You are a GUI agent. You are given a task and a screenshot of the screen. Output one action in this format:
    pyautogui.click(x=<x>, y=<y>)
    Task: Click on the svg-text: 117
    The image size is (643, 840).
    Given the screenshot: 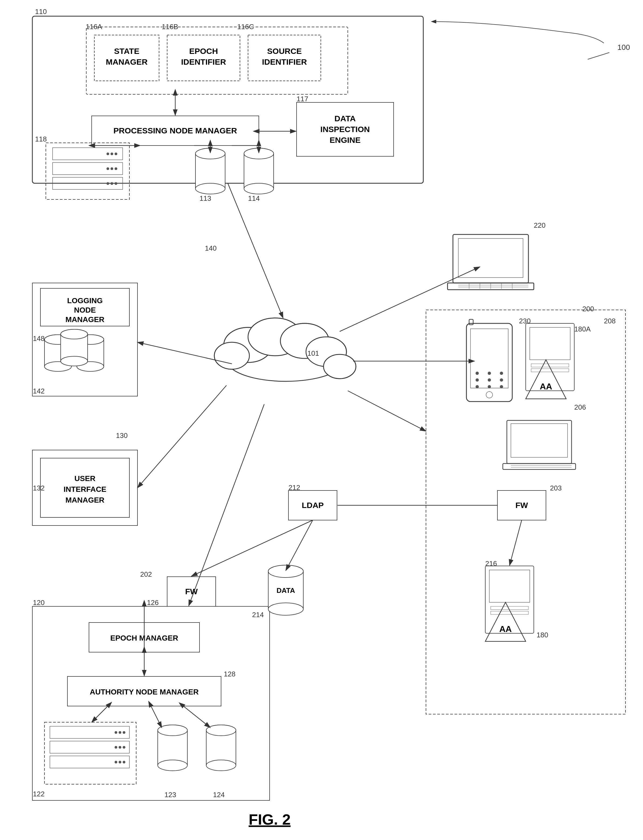 What is the action you would take?
    pyautogui.click(x=302, y=99)
    